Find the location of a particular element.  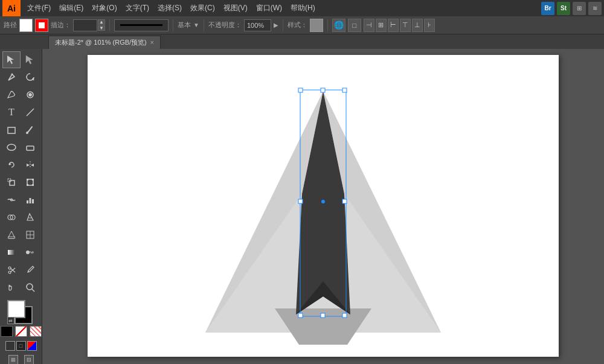

foreground-color-swatch is located at coordinates (16, 309).